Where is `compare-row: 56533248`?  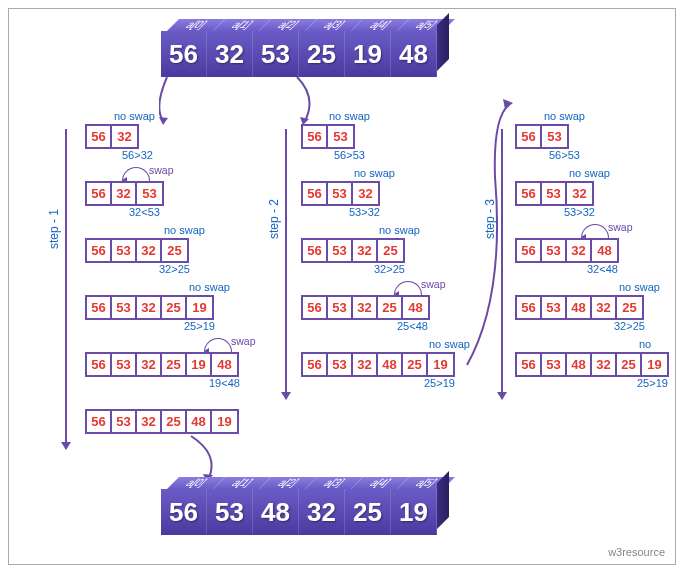
compare-row: 56533248 is located at coordinates (567, 250).